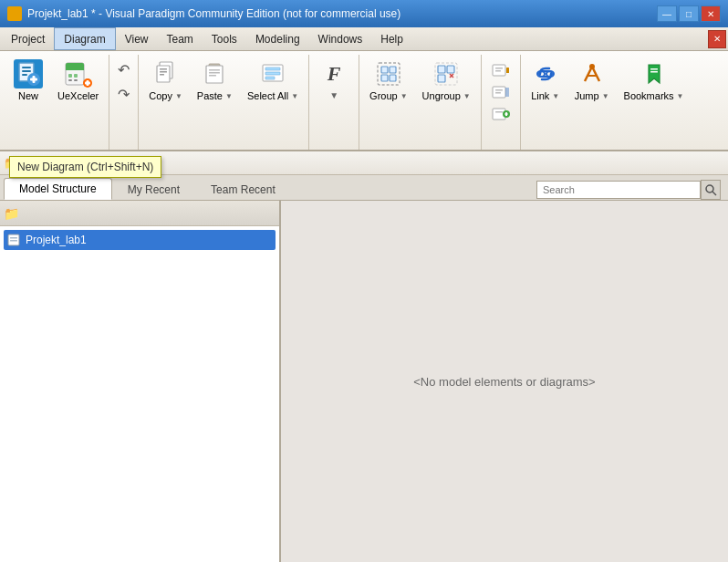 This screenshot has width=728, height=562. What do you see at coordinates (502, 102) in the screenshot?
I see `ribbon-group-page` at bounding box center [502, 102].